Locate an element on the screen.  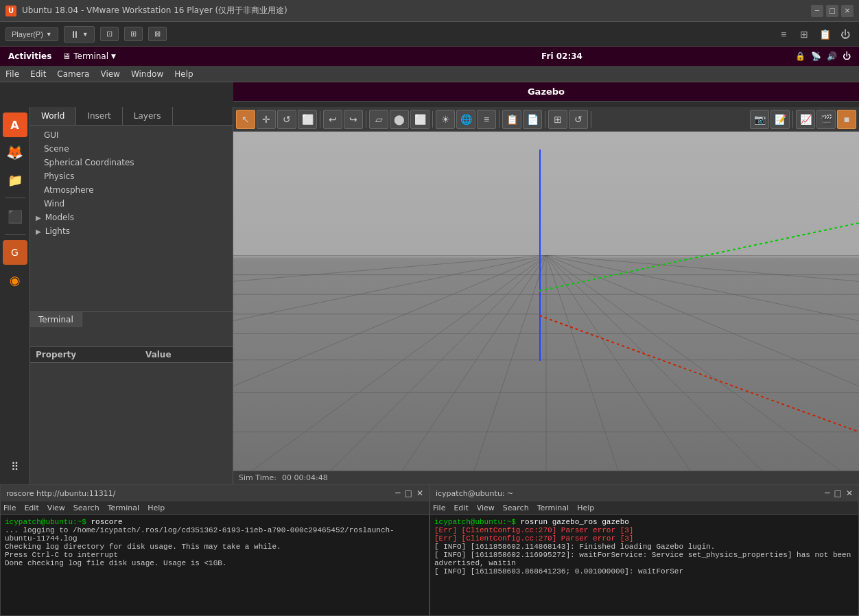
menu-window: Window is located at coordinates (147, 74).